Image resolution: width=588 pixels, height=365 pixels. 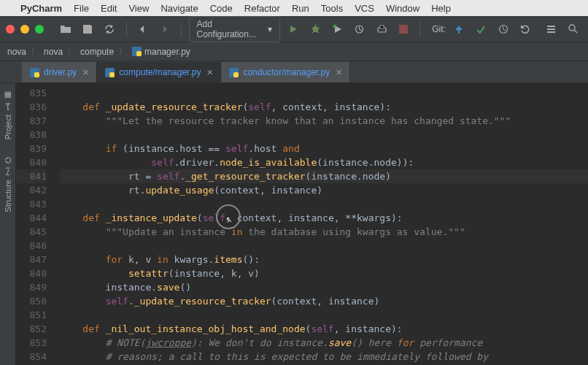 I want to click on editor-tab: conductor/manager.py ✕, so click(x=286, y=72).